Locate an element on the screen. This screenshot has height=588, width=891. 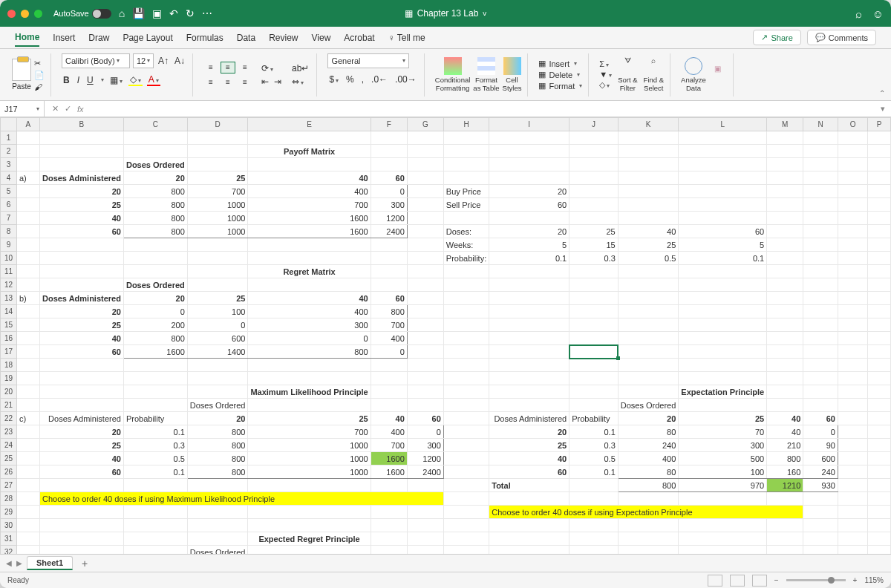
toggle-icon is located at coordinates (102, 13).